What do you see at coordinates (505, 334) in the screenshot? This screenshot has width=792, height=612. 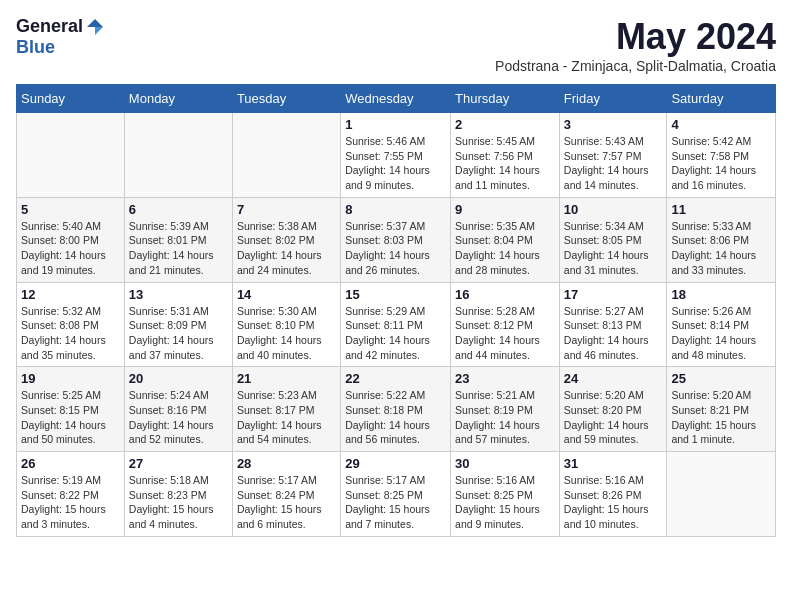 I see `day-info: Sunrise: 5:28 AM Sunset: 8:12 PM Dayligh…` at bounding box center [505, 334].